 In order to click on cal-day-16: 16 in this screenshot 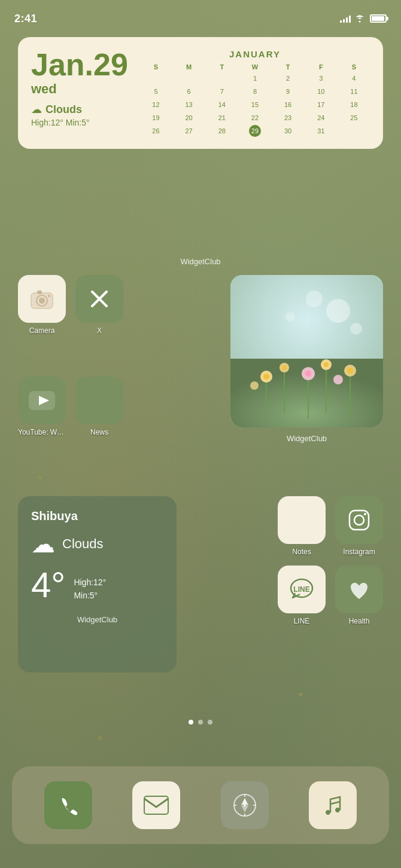, I will do `click(288, 105)`.